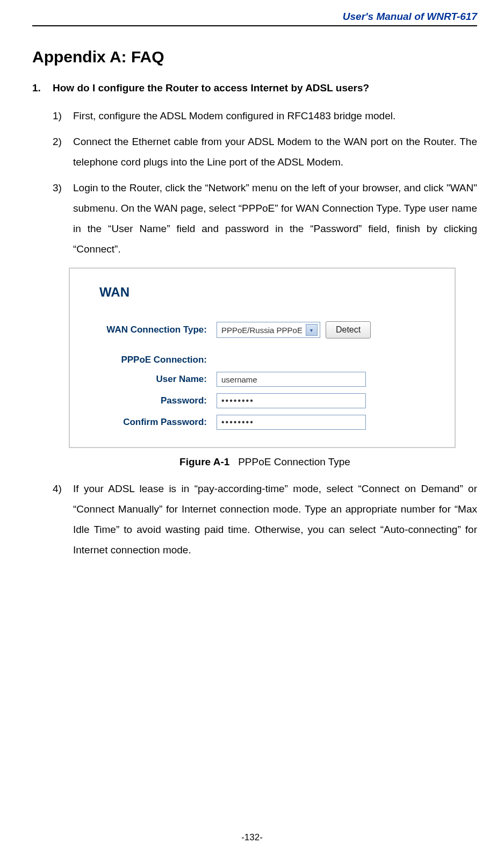 Image resolution: width=504 pixels, height=858 pixels. What do you see at coordinates (63, 152) in the screenshot?
I see `step-number: 2)` at bounding box center [63, 152].